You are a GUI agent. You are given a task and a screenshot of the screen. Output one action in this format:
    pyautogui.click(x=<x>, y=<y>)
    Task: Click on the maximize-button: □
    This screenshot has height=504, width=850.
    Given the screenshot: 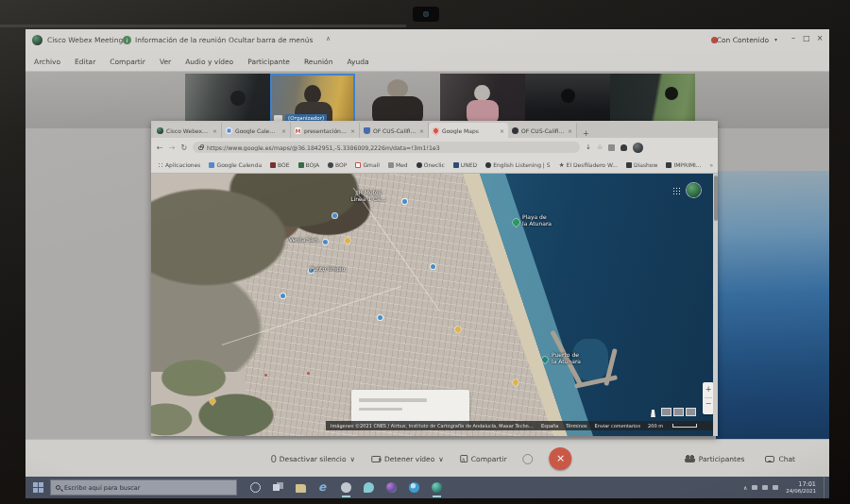 What is the action you would take?
    pyautogui.click(x=807, y=38)
    